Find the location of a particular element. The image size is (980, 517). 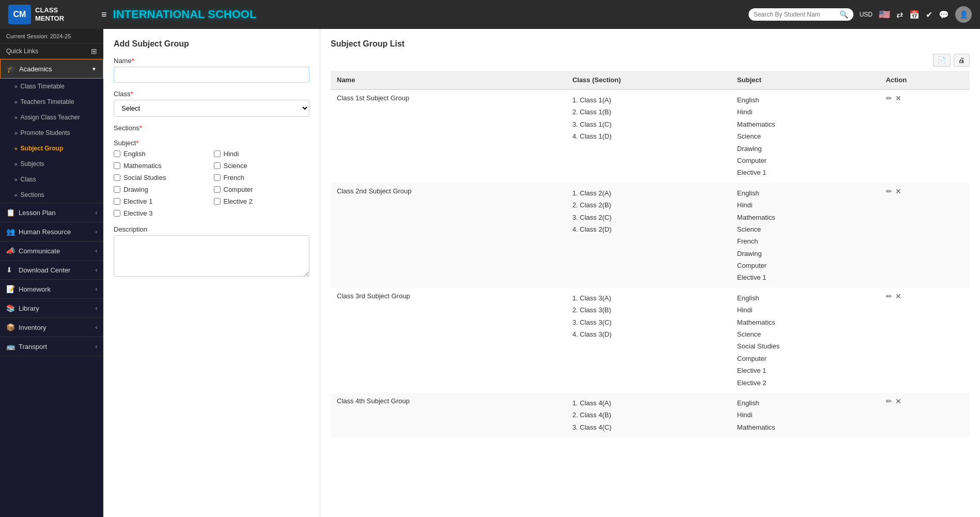

sidebar-item-academics: 🎓 Academics ▼ is located at coordinates (52, 69).